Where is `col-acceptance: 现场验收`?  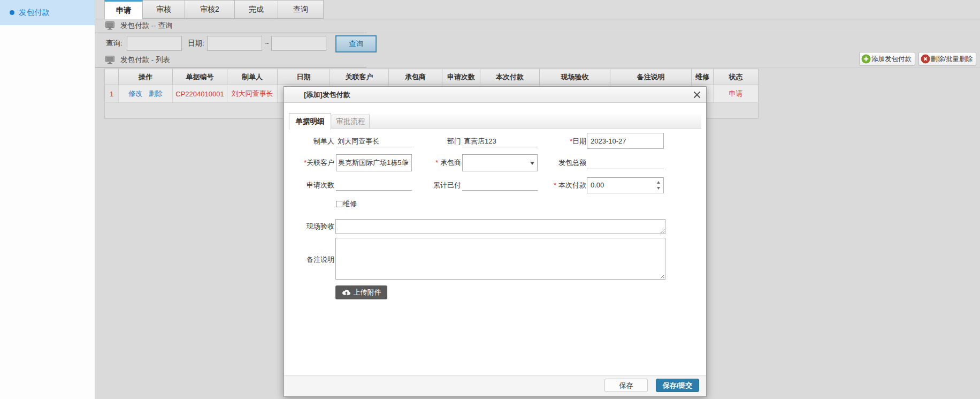 col-acceptance: 现场验收 is located at coordinates (575, 77).